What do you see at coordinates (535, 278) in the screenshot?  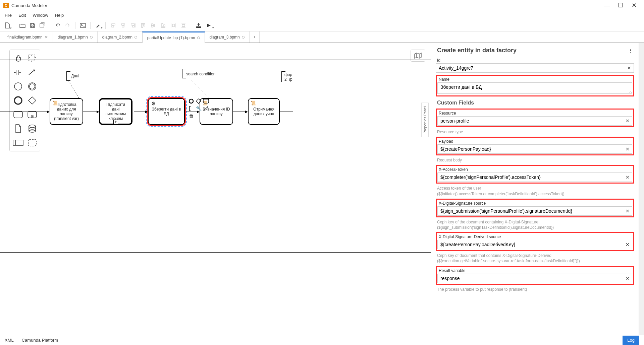 I see `result-input` at bounding box center [535, 278].